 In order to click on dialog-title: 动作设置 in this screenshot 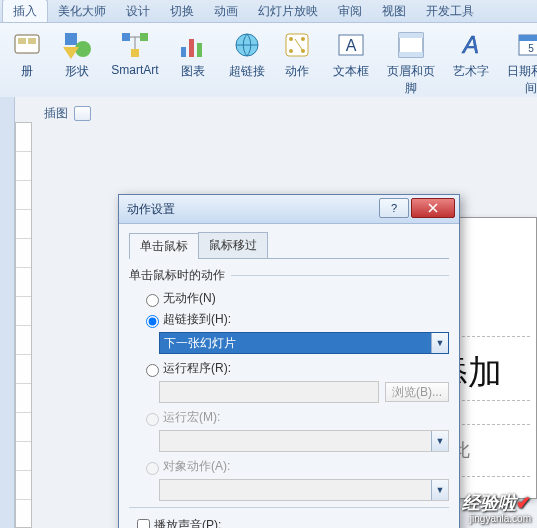, I will do `click(151, 210)`.